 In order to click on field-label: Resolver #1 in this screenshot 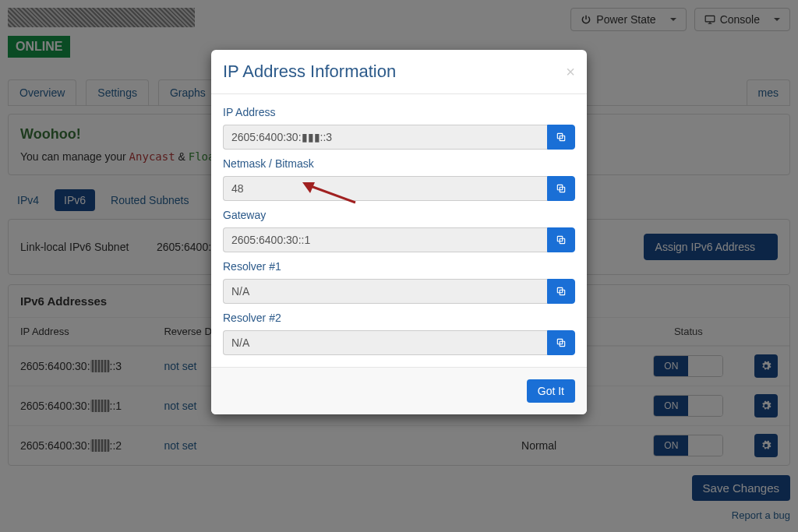, I will do `click(399, 266)`.